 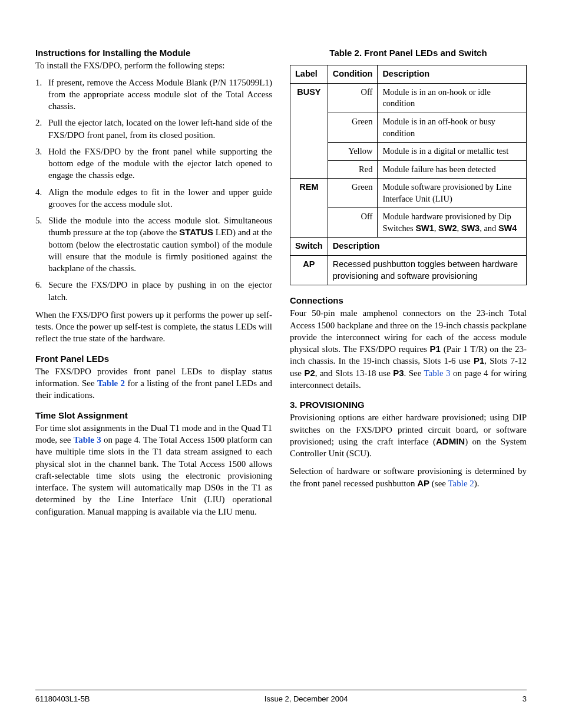 I want to click on admin-bold: ADMIN, so click(x=450, y=441).